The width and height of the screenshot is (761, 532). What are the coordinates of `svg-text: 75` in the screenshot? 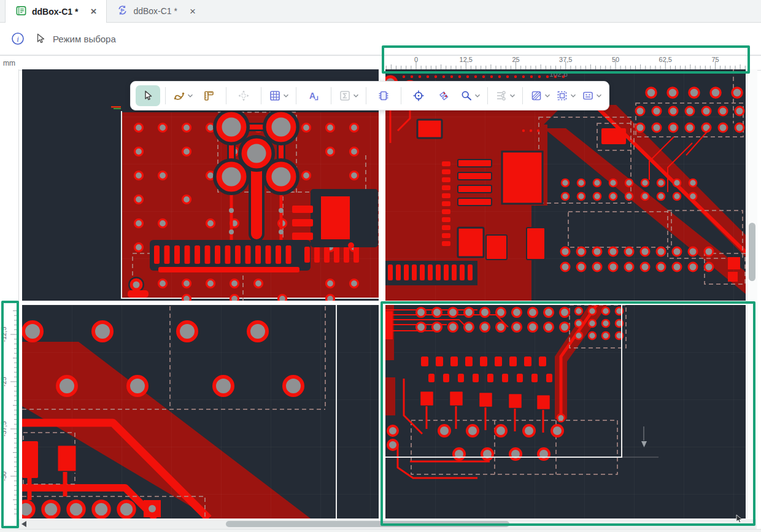 It's located at (715, 60).